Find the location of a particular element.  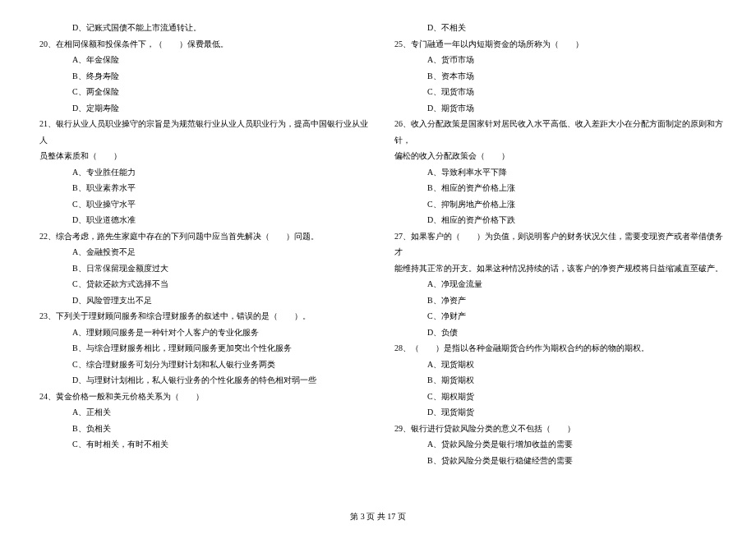

q25-option-b: B、资本市场 is located at coordinates (575, 76).